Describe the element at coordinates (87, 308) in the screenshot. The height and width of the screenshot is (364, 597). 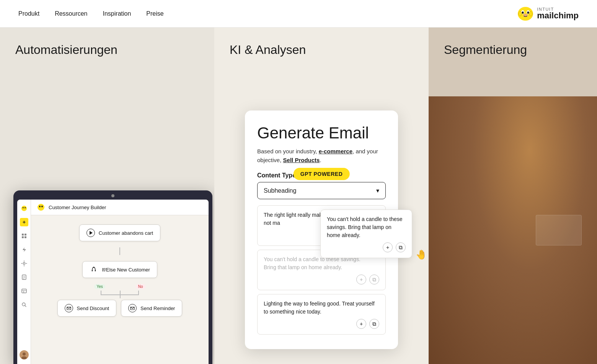
I see `action-discount-node: Send Discount` at that location.